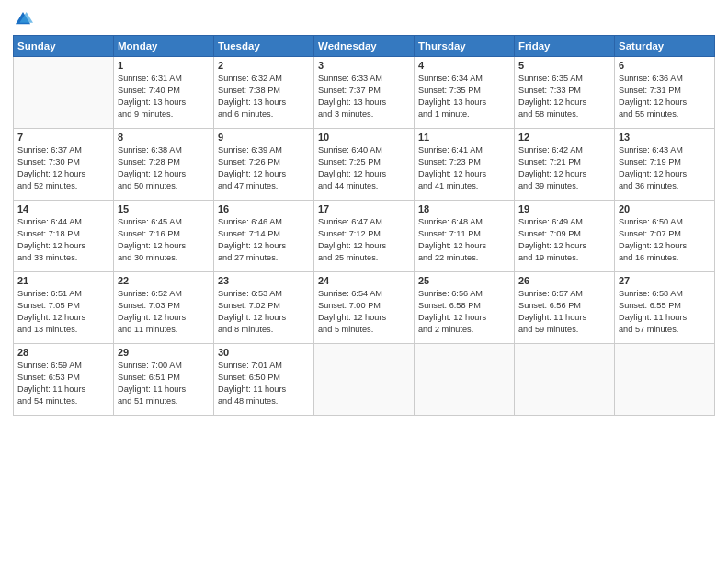  I want to click on day-number: 23, so click(264, 281).